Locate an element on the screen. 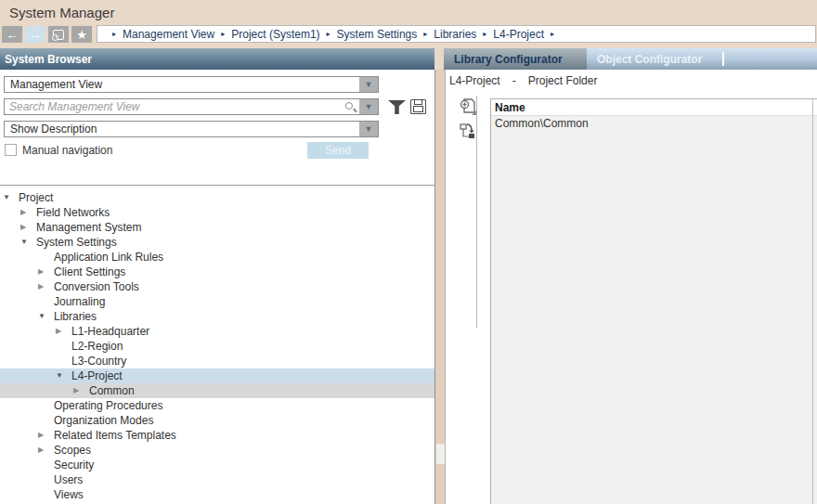 The image size is (817, 504). tree-item-views: Views is located at coordinates (217, 495).